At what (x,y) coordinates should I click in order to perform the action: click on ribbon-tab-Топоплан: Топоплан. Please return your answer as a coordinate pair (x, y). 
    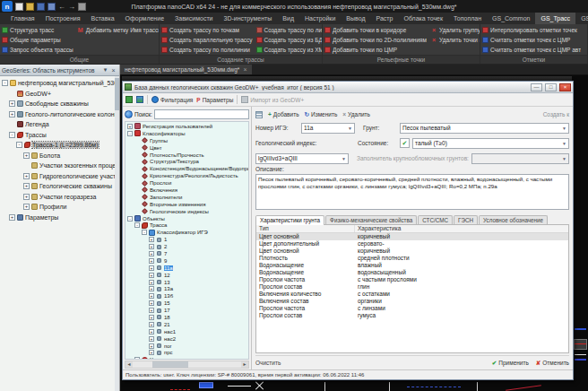
    Looking at the image, I should click on (468, 18).